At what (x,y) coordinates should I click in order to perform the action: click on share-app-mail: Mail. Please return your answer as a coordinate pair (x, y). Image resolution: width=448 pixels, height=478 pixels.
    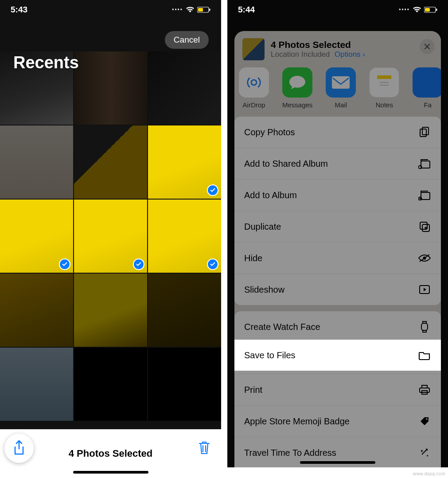
    Looking at the image, I should click on (341, 88).